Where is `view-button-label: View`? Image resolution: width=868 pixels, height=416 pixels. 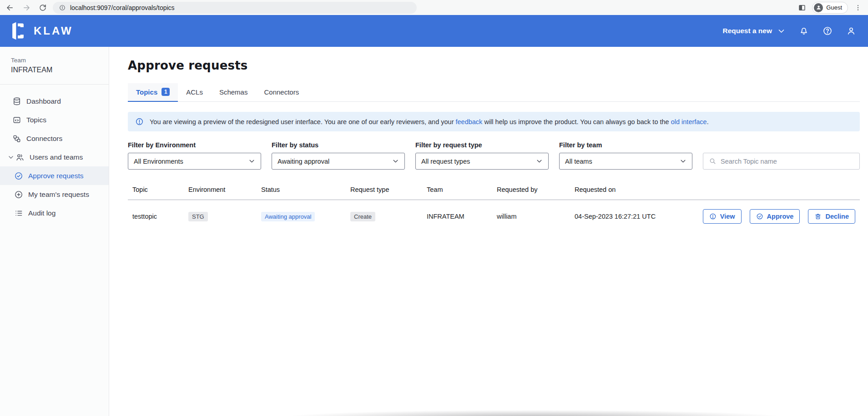
view-button-label: View is located at coordinates (728, 216).